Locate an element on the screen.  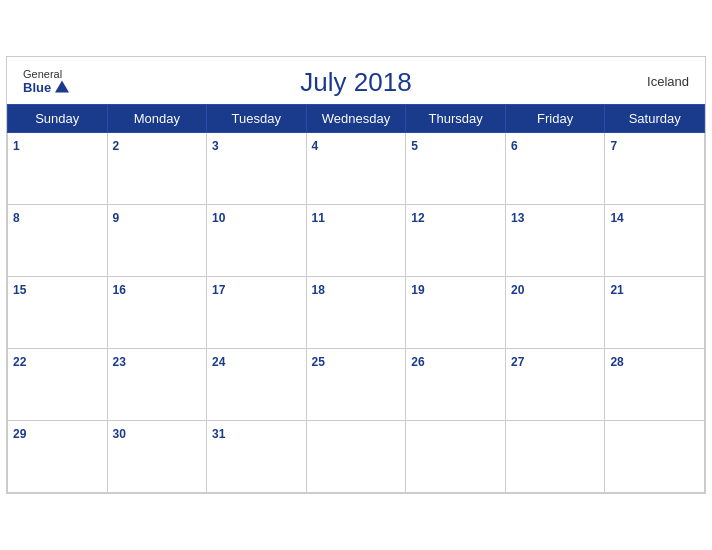
day-number: 12 is located at coordinates (418, 218).